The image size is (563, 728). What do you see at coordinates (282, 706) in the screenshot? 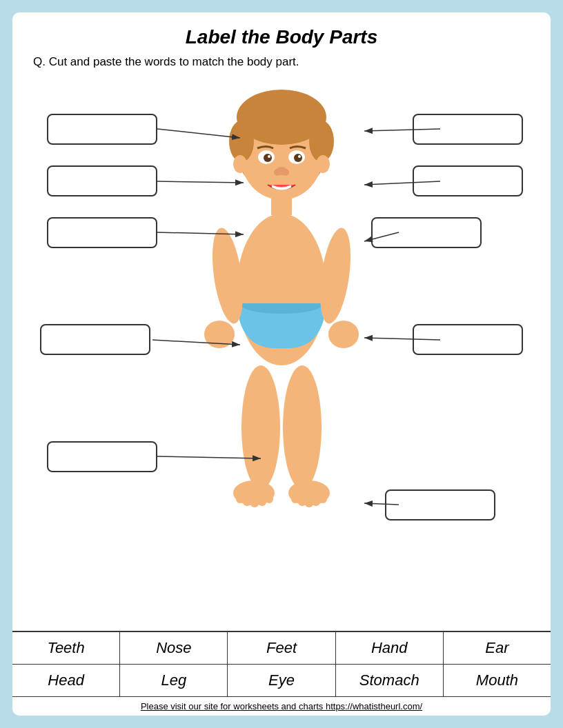
I see `footer-text: Please visit our site for worksheets and…` at bounding box center [282, 706].